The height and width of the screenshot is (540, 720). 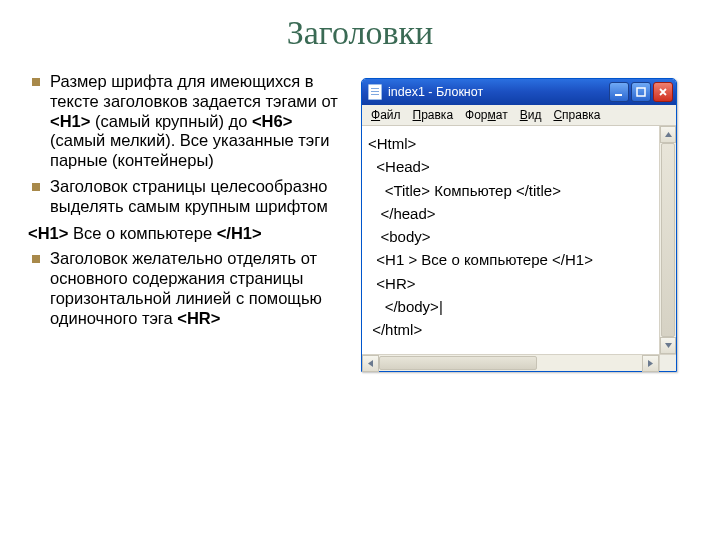 What do you see at coordinates (375, 92) in the screenshot?
I see `document-icon` at bounding box center [375, 92].